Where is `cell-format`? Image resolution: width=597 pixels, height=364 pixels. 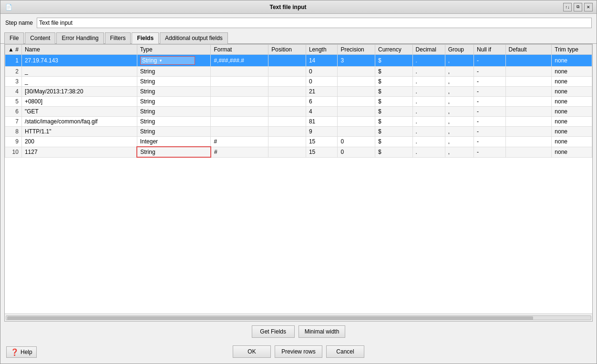 cell-format is located at coordinates (239, 102).